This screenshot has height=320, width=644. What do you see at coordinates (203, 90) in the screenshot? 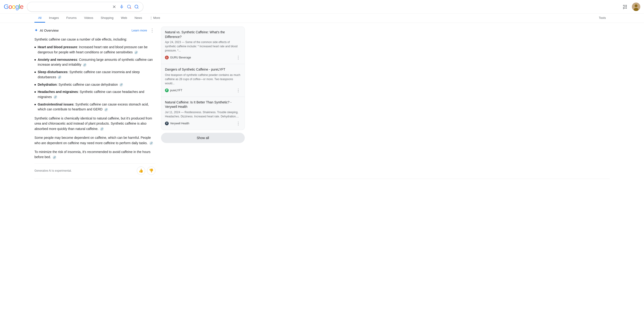
I see `source-footer-2: P pureLYFT ⋮` at bounding box center [203, 90].